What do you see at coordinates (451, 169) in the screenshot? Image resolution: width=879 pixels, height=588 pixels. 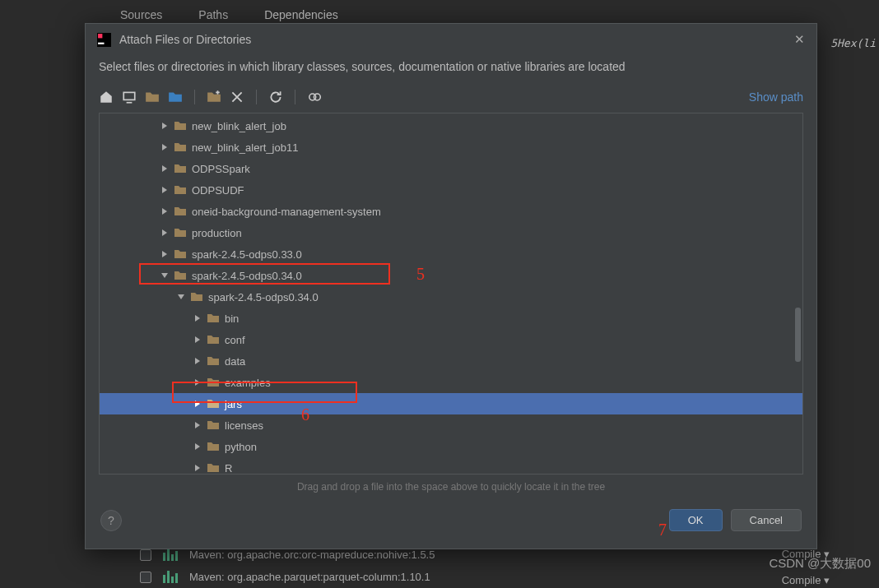 I see `tree-folder: ODPSSpark` at bounding box center [451, 169].